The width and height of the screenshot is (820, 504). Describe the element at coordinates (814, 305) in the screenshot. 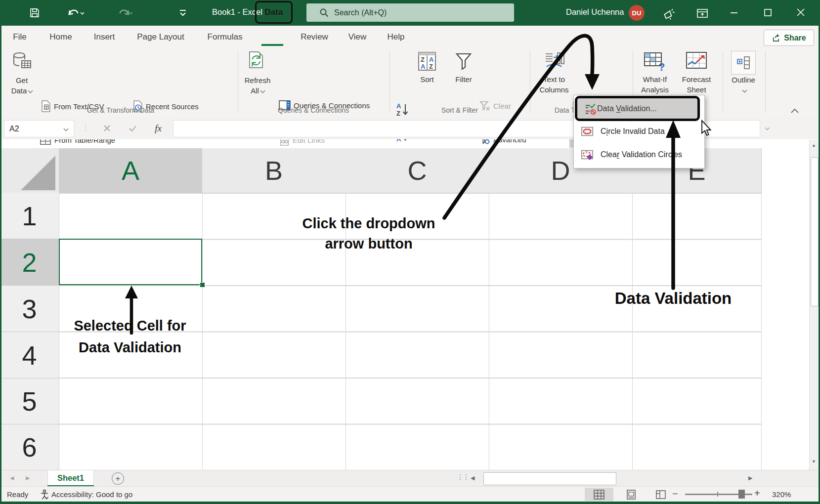

I see `vertical-scrollbar: ▲ ▼` at that location.